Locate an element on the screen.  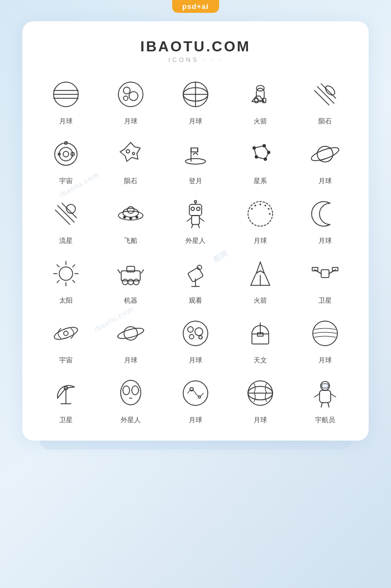
icon-label-11: 飞船 is located at coordinates (131, 241).